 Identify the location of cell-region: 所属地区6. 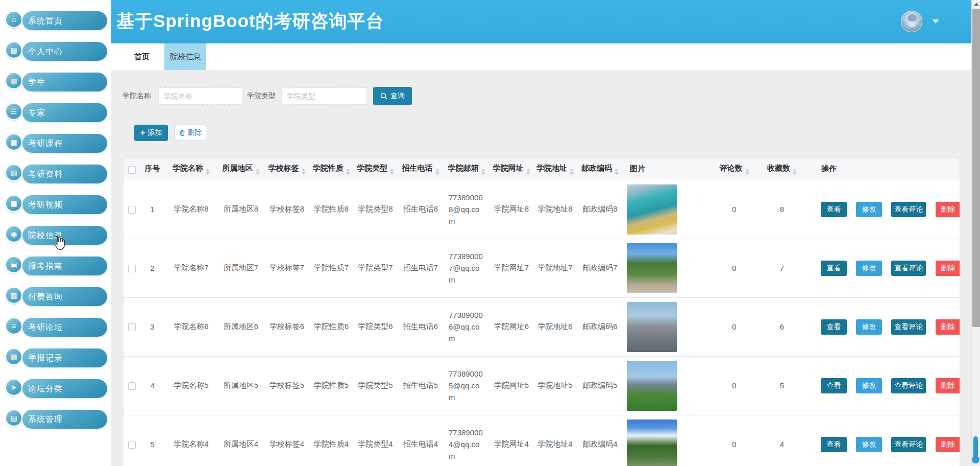
(241, 327).